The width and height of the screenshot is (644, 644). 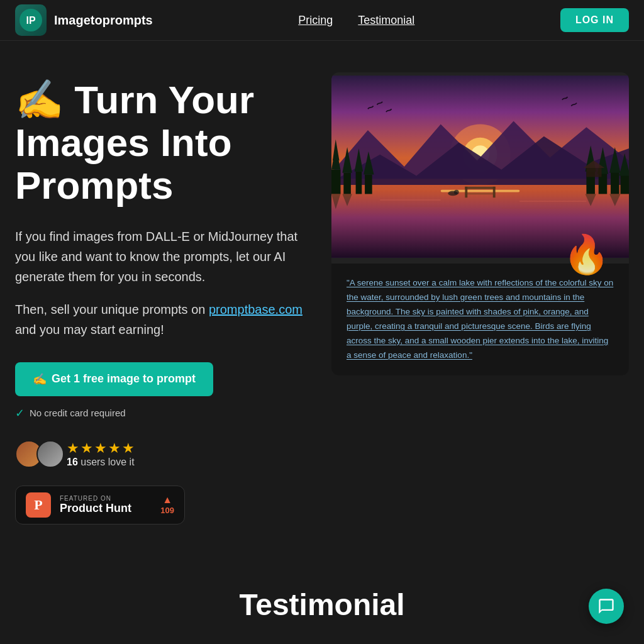 What do you see at coordinates (167, 500) in the screenshot?
I see `upvote-arrow-icon: ▲` at bounding box center [167, 500].